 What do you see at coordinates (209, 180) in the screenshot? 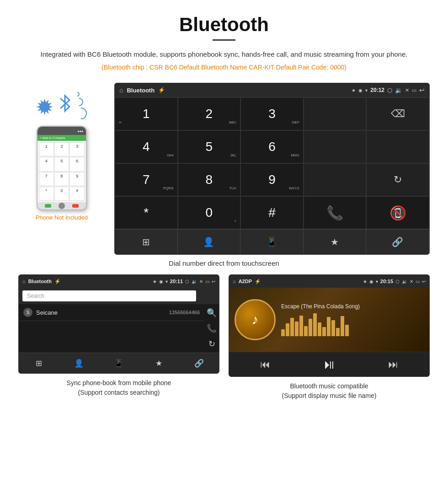
I see `dial-8: 8TUV` at bounding box center [209, 180].